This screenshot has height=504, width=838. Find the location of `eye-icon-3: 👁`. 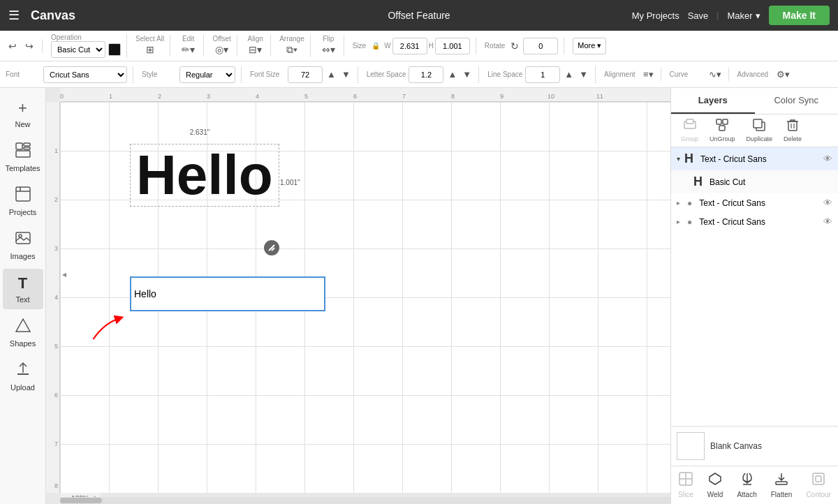

eye-icon-3: 👁 is located at coordinates (828, 222).